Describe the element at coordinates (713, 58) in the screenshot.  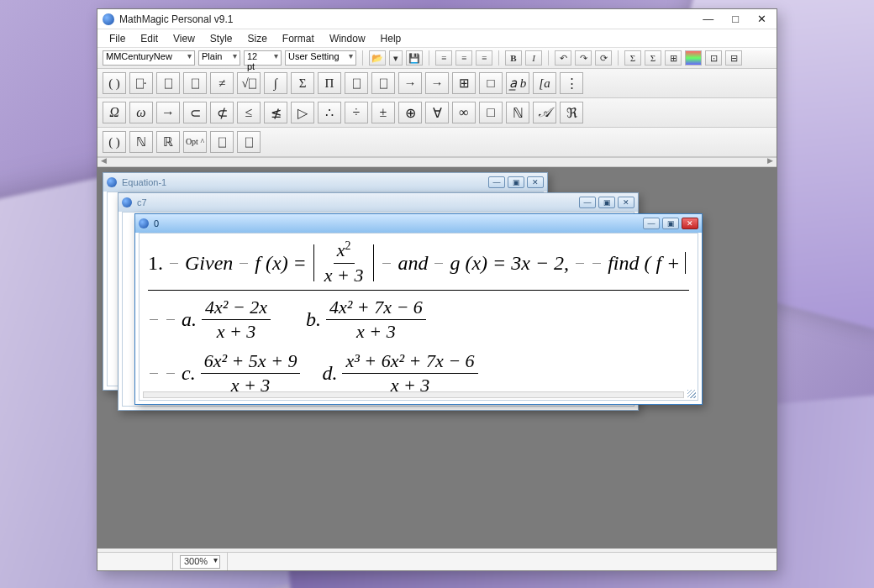
I see `panel-button: ⊡` at that location.